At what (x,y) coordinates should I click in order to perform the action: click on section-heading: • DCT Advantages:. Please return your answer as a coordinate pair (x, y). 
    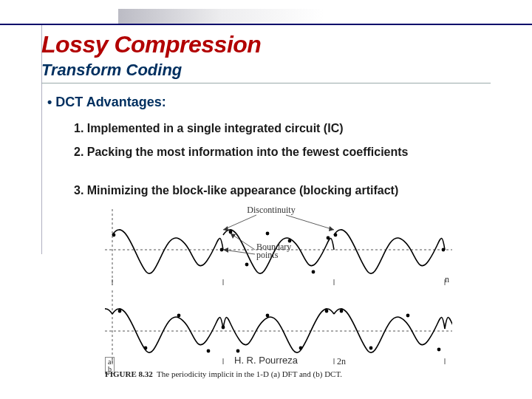
    Looking at the image, I should click on (106, 102).